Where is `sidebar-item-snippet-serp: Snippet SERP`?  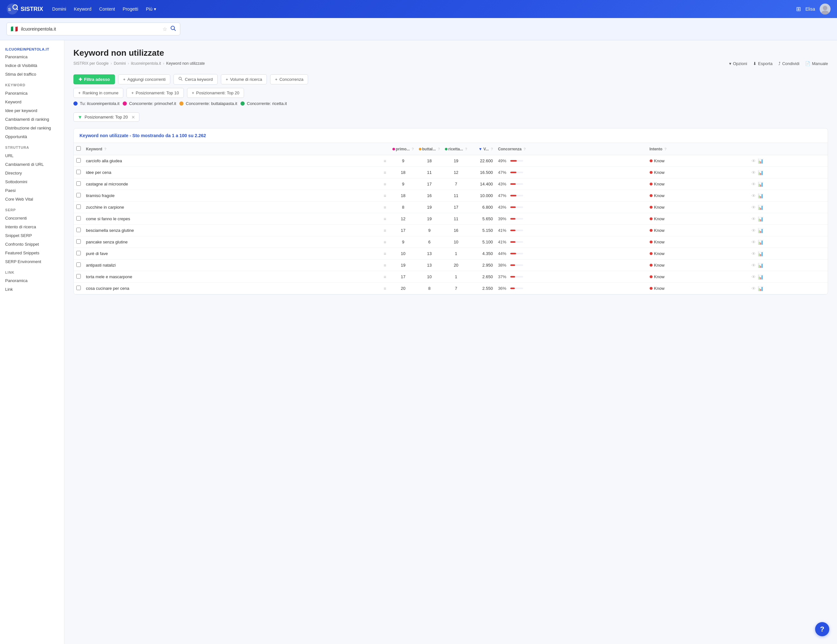 sidebar-item-snippet-serp: Snippet SERP is located at coordinates (32, 235).